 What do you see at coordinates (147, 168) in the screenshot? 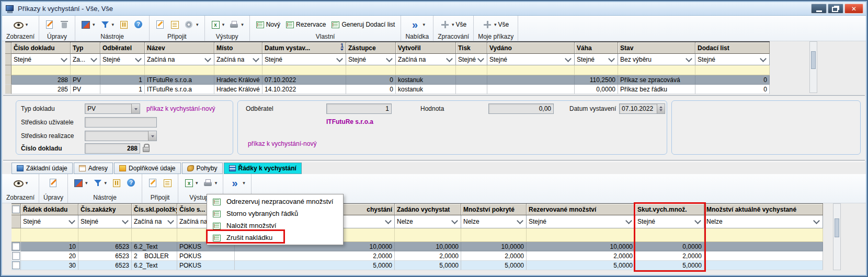
I see `tab-doplnkove-udaje: Doplňkové údaje` at bounding box center [147, 168].